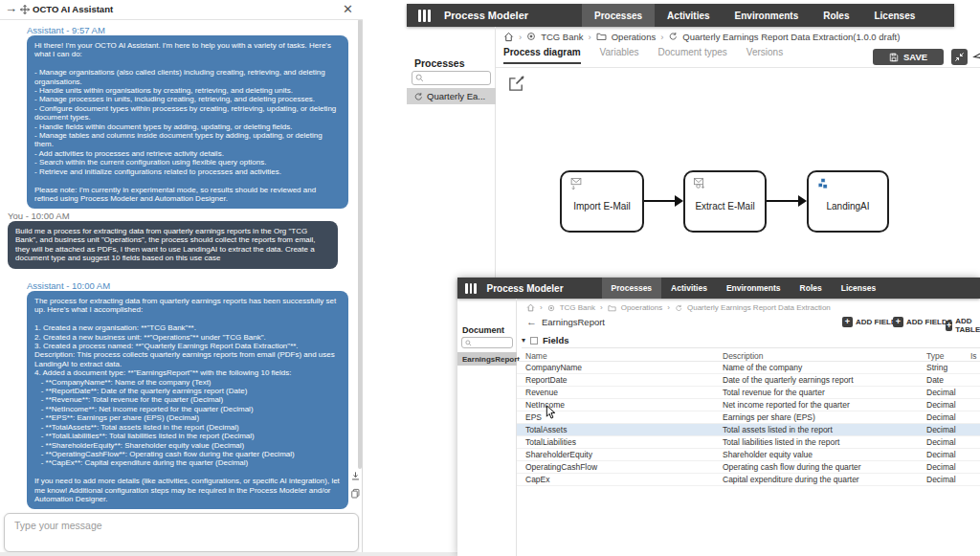 This screenshot has width=980, height=556. Describe the element at coordinates (566, 322) in the screenshot. I see `doctype-header: ← EarningsReport` at that location.